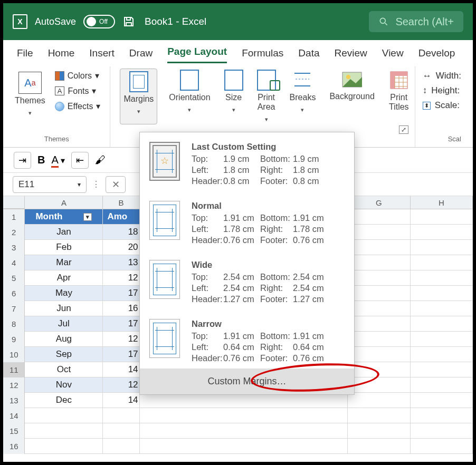 The width and height of the screenshot is (476, 465). What do you see at coordinates (14, 278) in the screenshot?
I see `row-header: 5` at bounding box center [14, 278].